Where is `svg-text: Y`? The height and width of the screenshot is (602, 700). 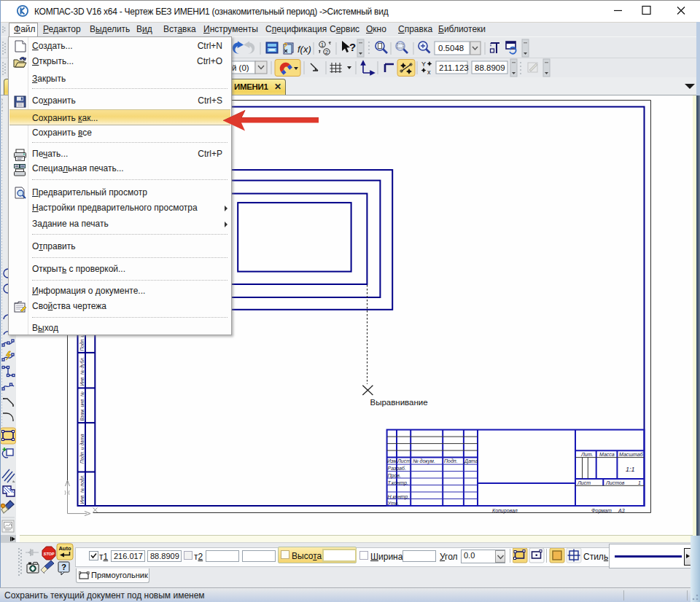 svg-text: Y is located at coordinates (424, 64).